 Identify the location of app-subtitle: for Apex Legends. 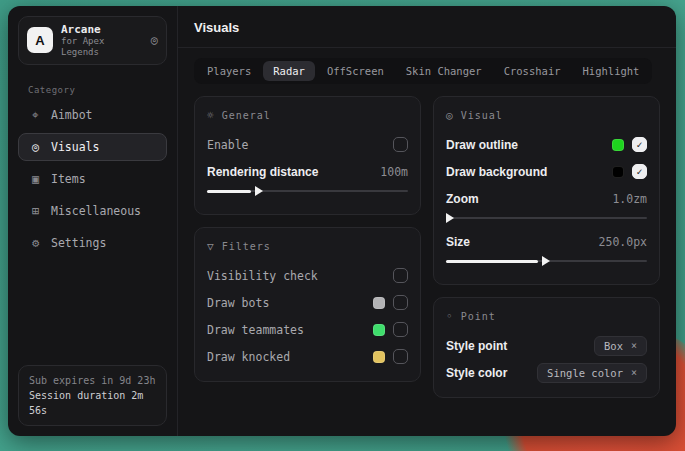
(102, 47).